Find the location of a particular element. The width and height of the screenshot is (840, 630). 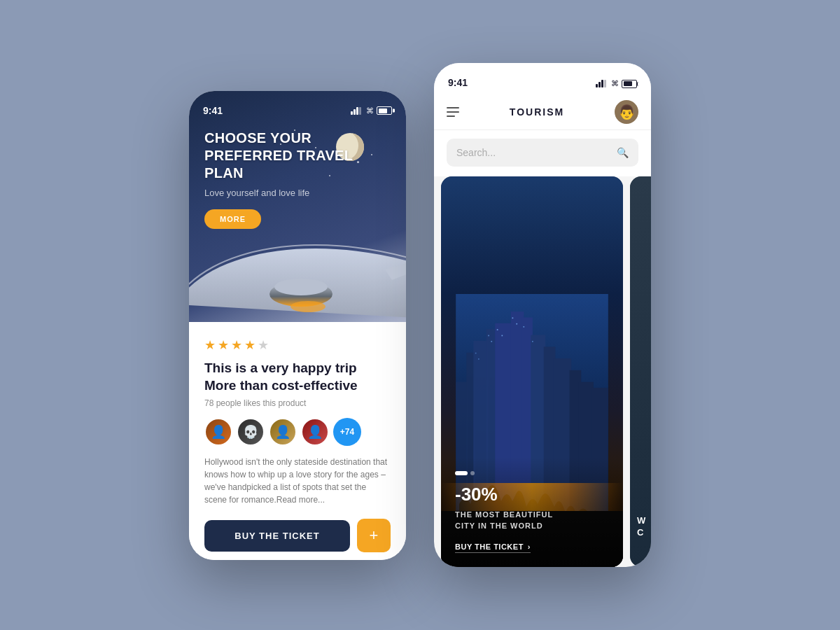

hamburger-button is located at coordinates (453, 112).